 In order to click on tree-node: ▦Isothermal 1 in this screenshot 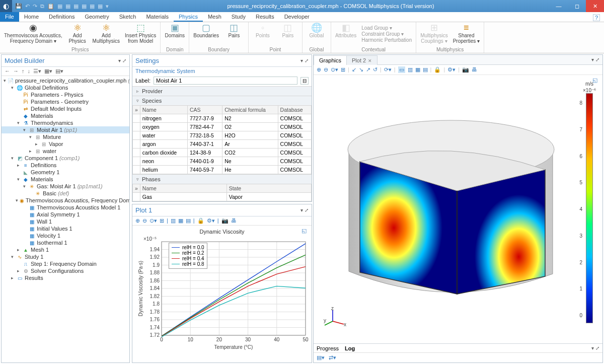, I will do `click(65, 243)`.